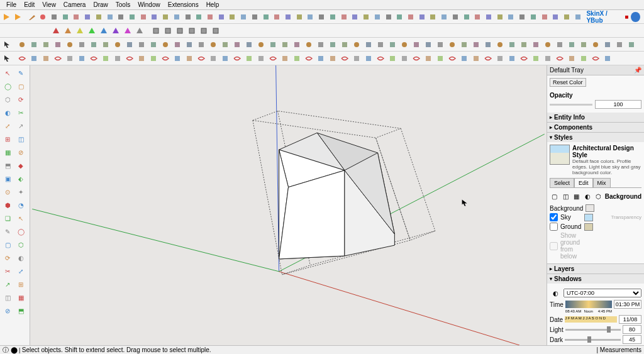  Describe the element at coordinates (21, 139) in the screenshot. I see `left-tool-11: ◫` at that location.